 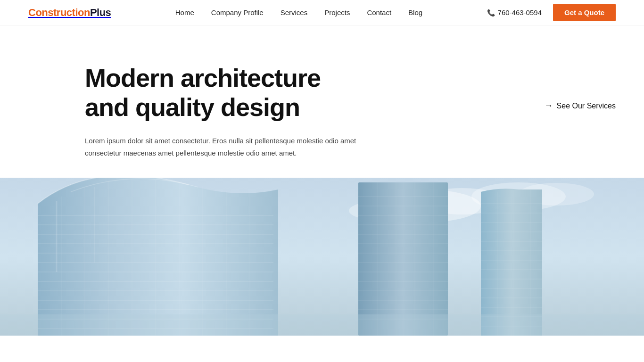 I want to click on nav-projects: Projects, so click(x=337, y=12).